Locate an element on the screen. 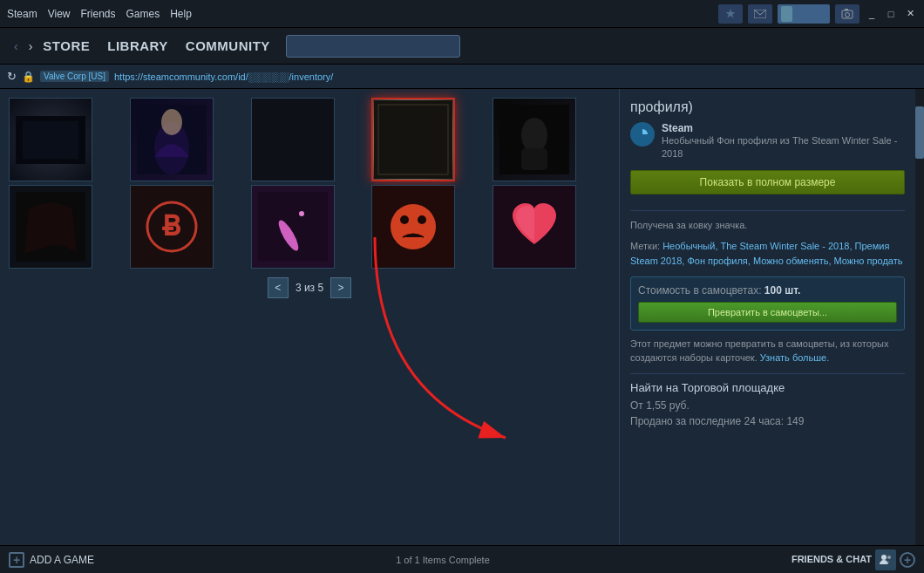  tags-label: Метки: is located at coordinates (645, 246).